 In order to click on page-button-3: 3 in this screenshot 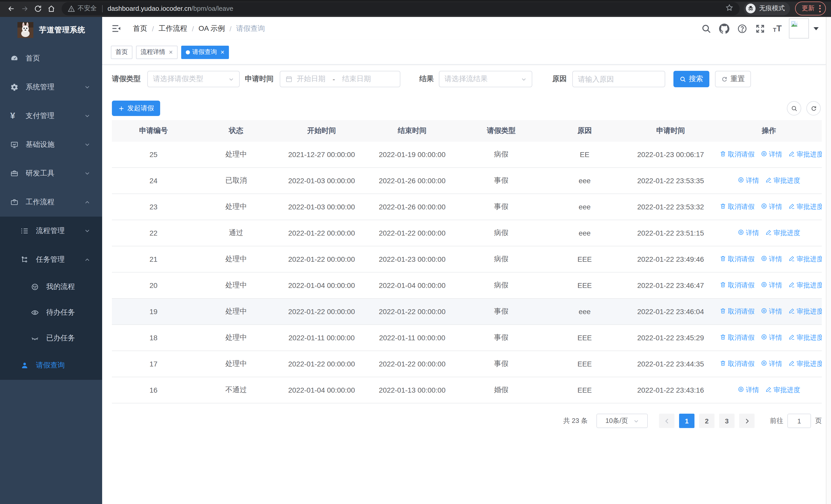, I will do `click(727, 421)`.